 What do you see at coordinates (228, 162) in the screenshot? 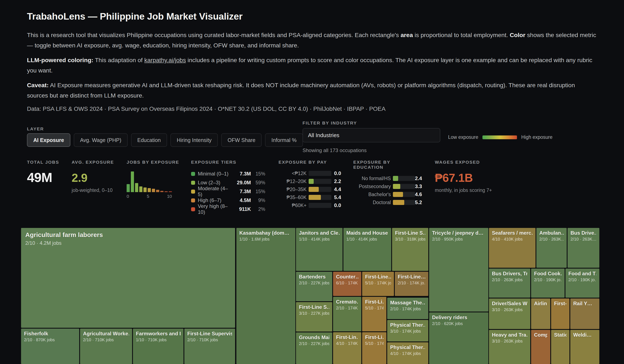
I see `exposure-tiers-label: EXPOSURE TIERS` at bounding box center [228, 162].